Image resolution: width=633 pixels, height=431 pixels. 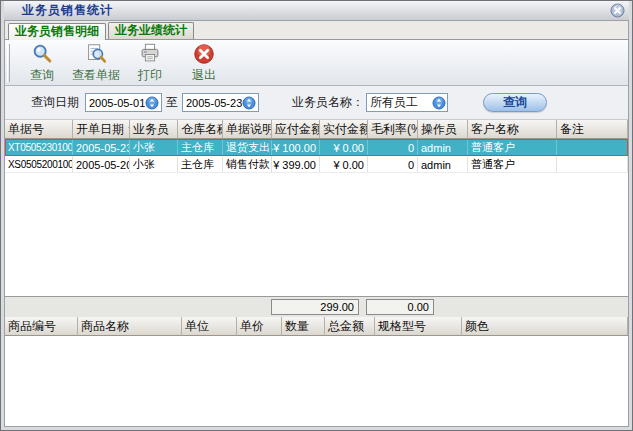 I want to click on col-order-date: 开单日期, so click(x=102, y=130).